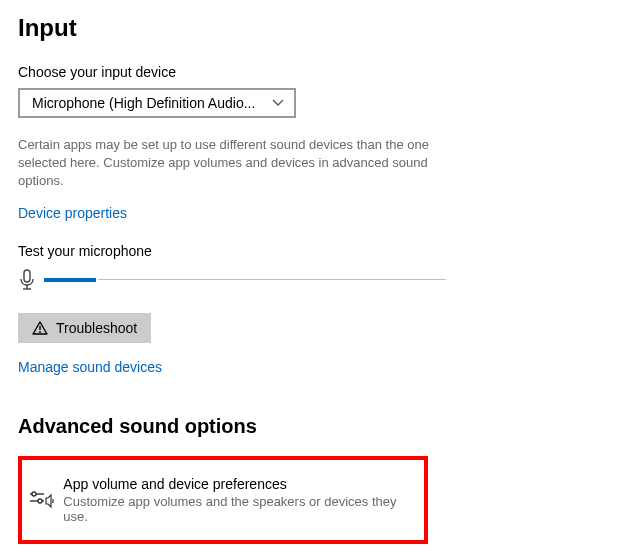  I want to click on advanced-heading: Advanced sound options, so click(313, 426).